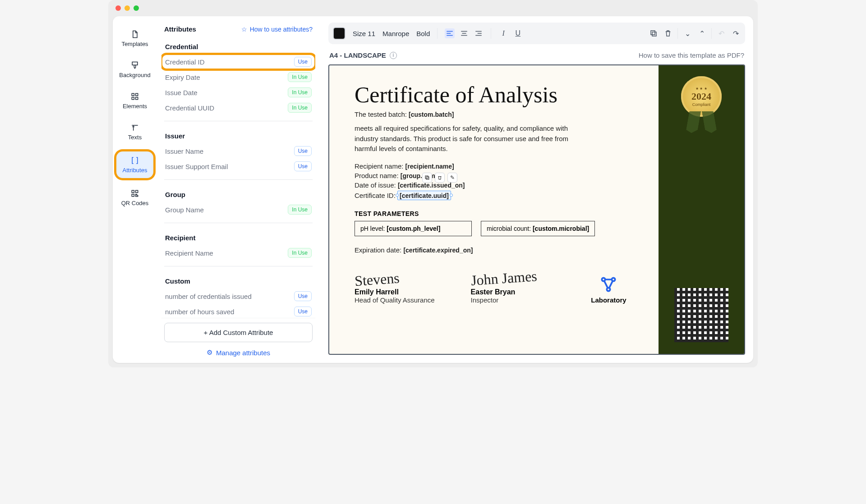 The image size is (866, 504). Describe the element at coordinates (135, 132) in the screenshot. I see `nav-texts: Texts` at that location.